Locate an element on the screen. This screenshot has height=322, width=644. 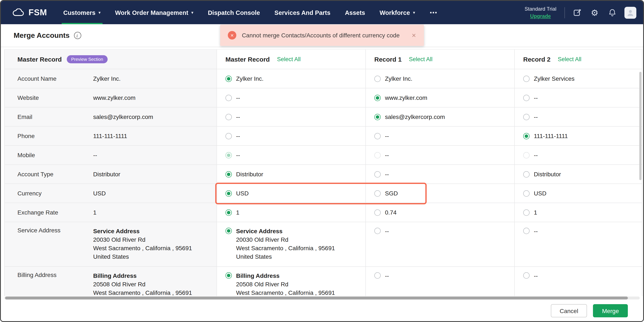
nav-item-work-order-management: Work Order Management▾ is located at coordinates (154, 12).